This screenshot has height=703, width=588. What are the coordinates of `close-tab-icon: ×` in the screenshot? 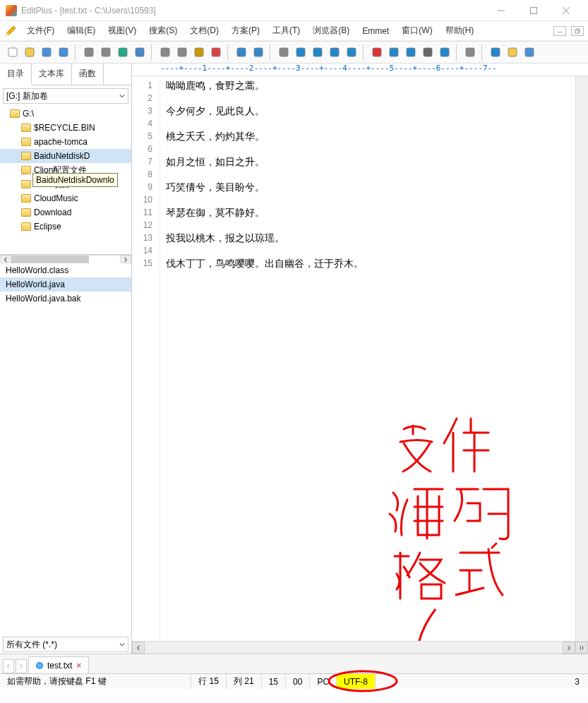 It's located at (79, 666).